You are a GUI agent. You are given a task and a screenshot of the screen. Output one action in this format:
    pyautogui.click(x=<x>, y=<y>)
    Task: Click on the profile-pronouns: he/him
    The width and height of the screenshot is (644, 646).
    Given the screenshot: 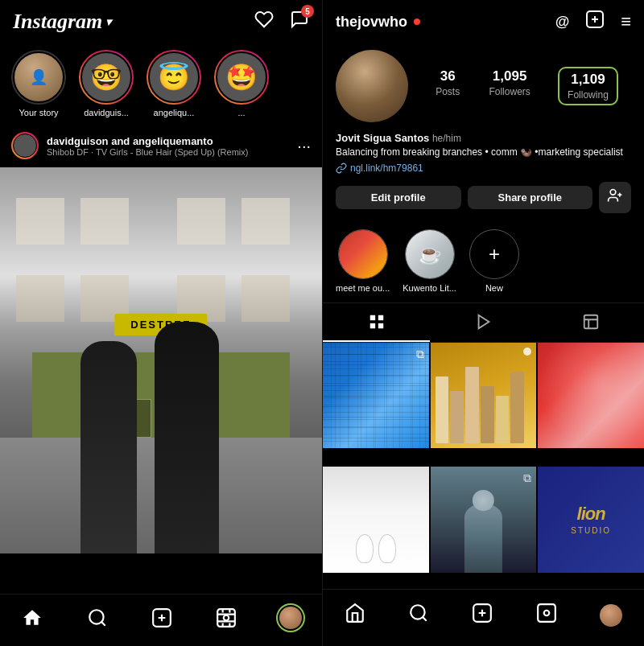 What is the action you would take?
    pyautogui.click(x=447, y=138)
    